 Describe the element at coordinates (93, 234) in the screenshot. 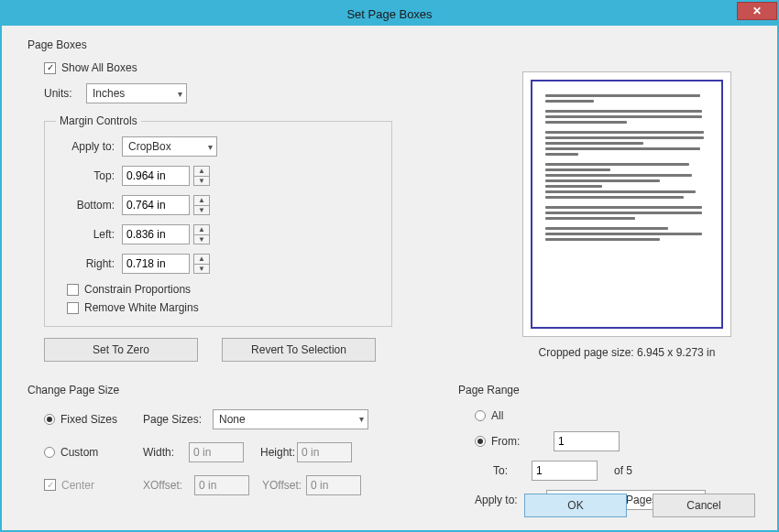

I see `margin-left-label: Left:` at that location.